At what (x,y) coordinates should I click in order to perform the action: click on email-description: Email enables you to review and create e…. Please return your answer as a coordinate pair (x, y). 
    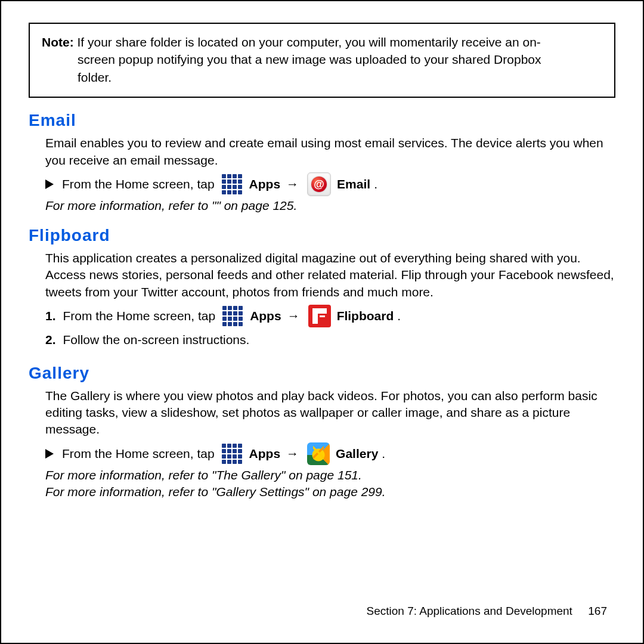
    Looking at the image, I should click on (330, 151).